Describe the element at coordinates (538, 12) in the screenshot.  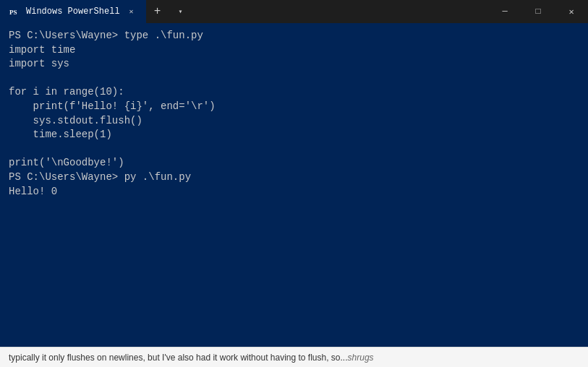
I see `window-controls: ─ □ ✕` at that location.